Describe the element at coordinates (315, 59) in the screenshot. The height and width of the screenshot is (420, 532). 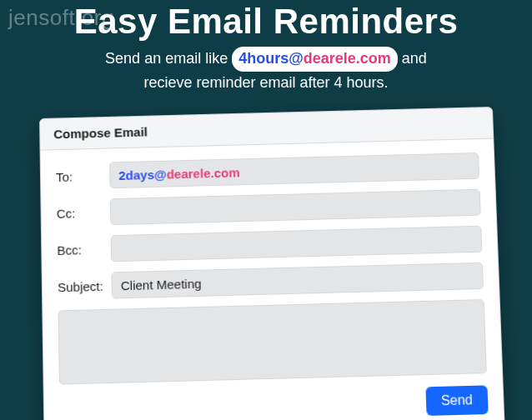
I see `example-email-pill: 4hours@dearele.com` at that location.